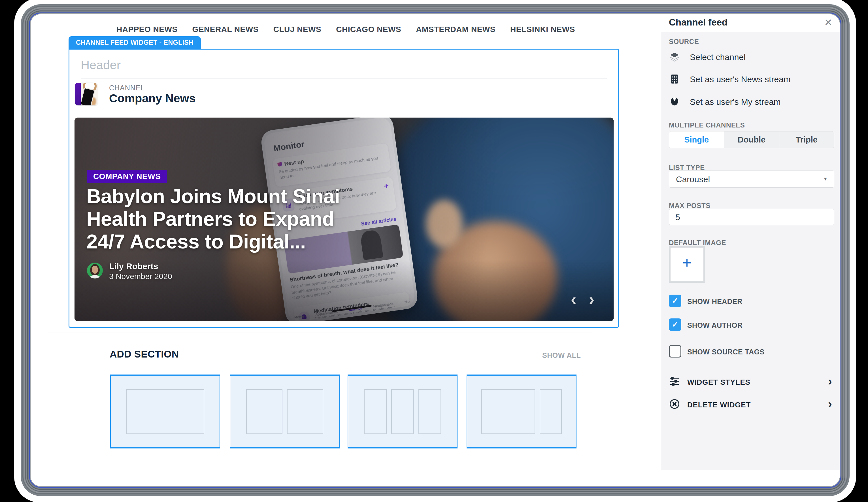 The width and height of the screenshot is (868, 502). I want to click on option-label: Select channel, so click(718, 57).